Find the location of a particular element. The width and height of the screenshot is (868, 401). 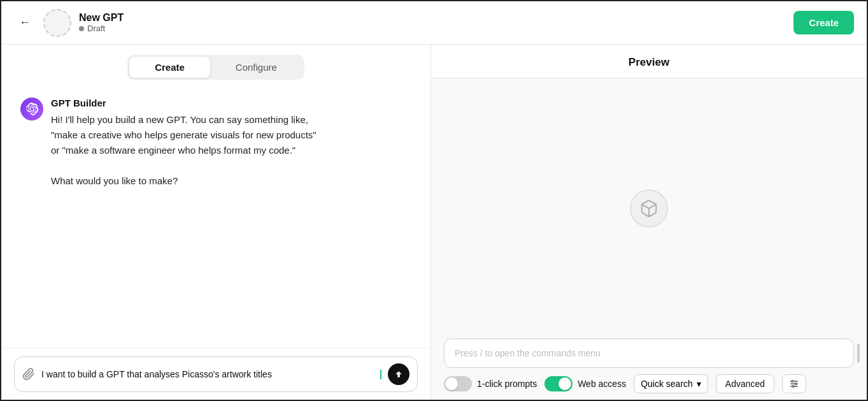

scrollbar is located at coordinates (858, 353).